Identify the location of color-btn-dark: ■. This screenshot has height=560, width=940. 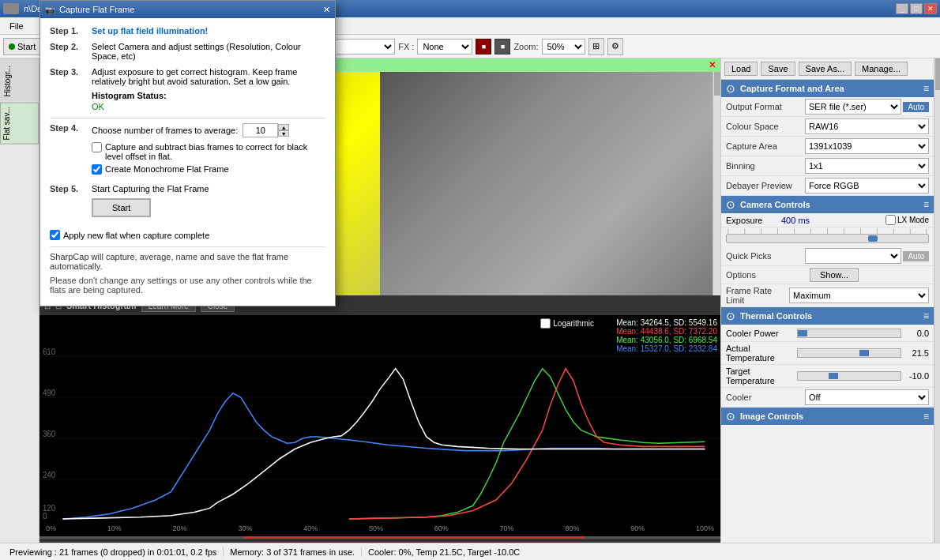
(502, 47).